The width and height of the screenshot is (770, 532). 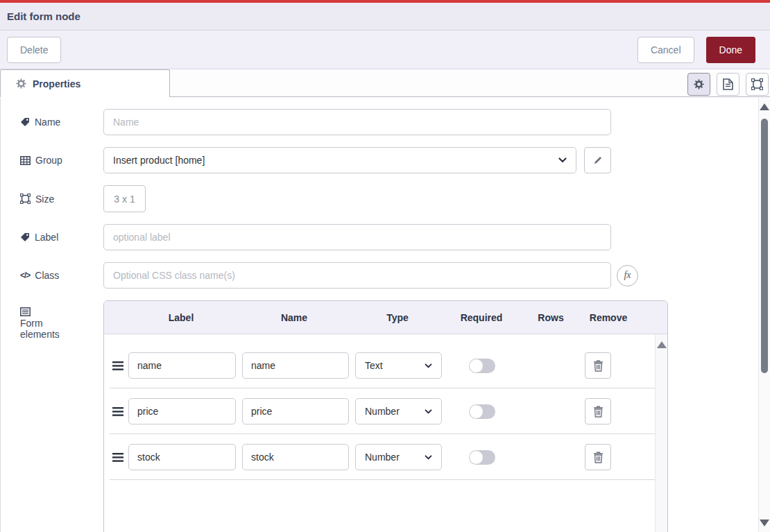 I want to click on appearance-view-button, so click(x=758, y=85).